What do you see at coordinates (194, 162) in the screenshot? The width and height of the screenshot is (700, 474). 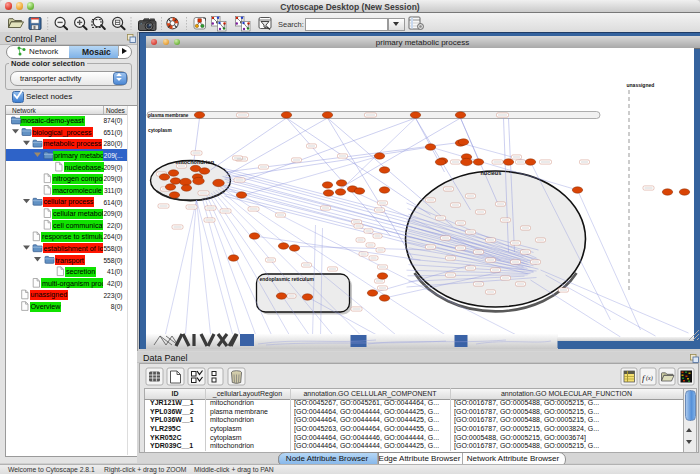 I see `svg-text: mitochondrion` at bounding box center [194, 162].